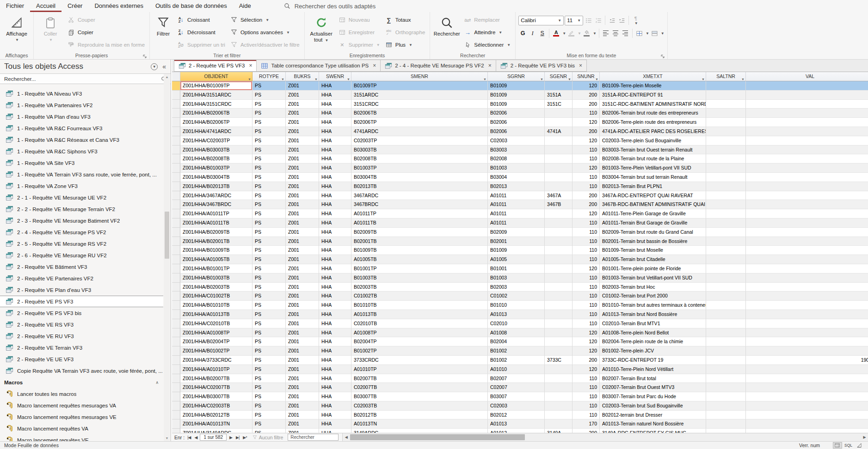 Image resolution: width=868 pixels, height=449 pixels. I want to click on cell-objident: Z001/HHA/3149ARDC, so click(216, 431).